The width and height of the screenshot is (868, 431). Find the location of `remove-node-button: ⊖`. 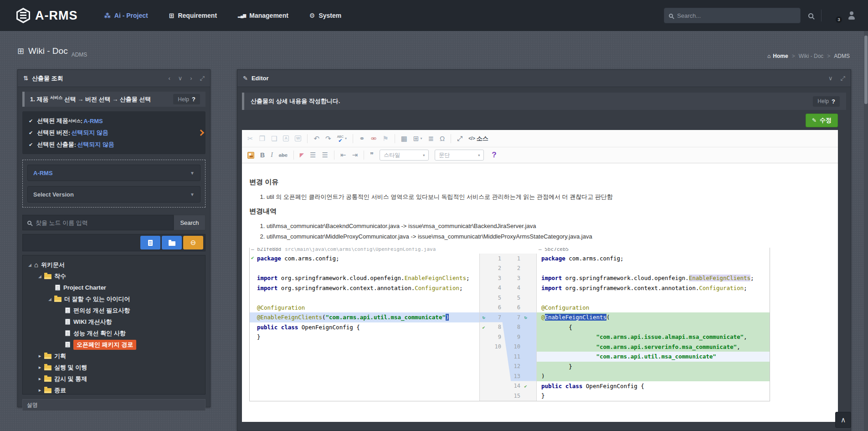

remove-node-button: ⊖ is located at coordinates (193, 243).